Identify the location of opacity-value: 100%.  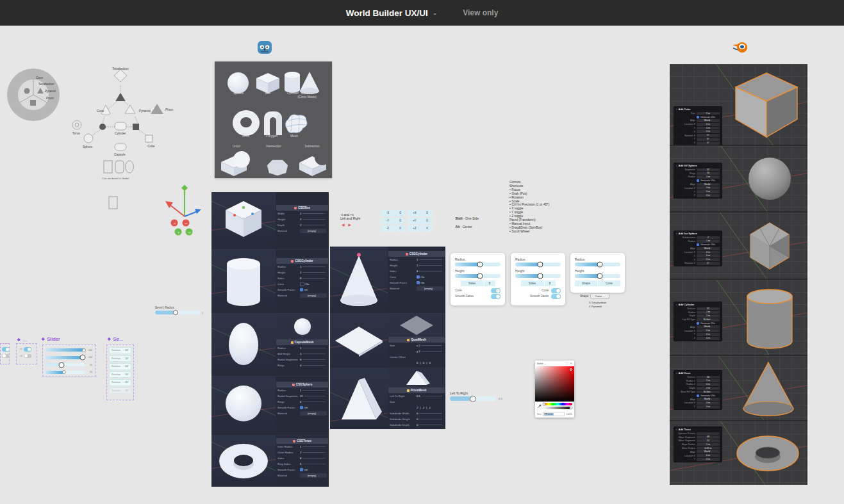
(569, 414).